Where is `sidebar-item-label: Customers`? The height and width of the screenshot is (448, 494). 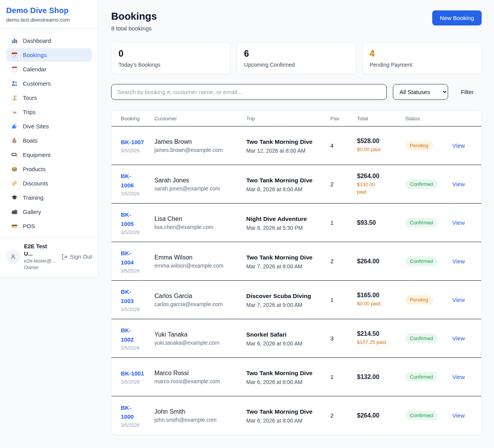 sidebar-item-label: Customers is located at coordinates (37, 83).